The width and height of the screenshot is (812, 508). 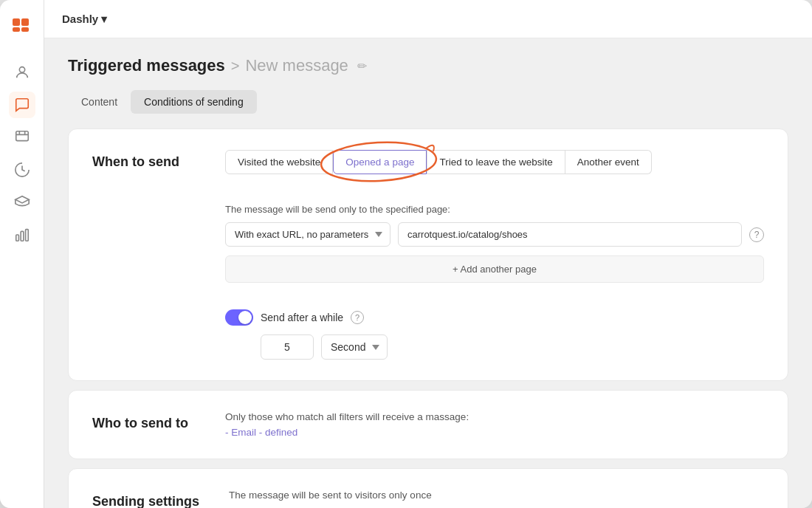 I want to click on time-unit-select: Second Minute Hour, so click(x=354, y=347).